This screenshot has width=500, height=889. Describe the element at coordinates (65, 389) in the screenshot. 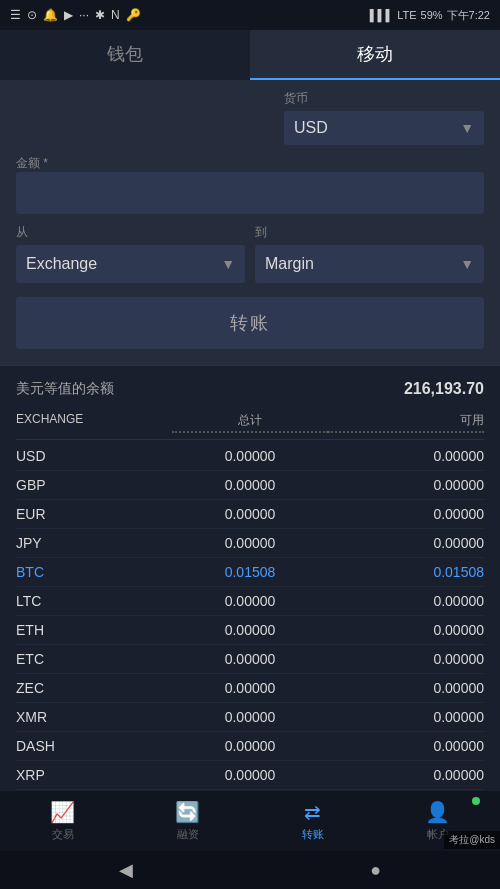

I see `balance-label: 美元等值的余额` at that location.